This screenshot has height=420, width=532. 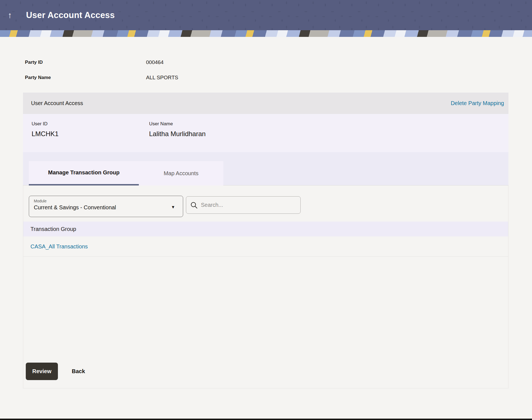 What do you see at coordinates (266, 201) in the screenshot?
I see `filter-row: Module Current & Savings - Conventional …` at bounding box center [266, 201].